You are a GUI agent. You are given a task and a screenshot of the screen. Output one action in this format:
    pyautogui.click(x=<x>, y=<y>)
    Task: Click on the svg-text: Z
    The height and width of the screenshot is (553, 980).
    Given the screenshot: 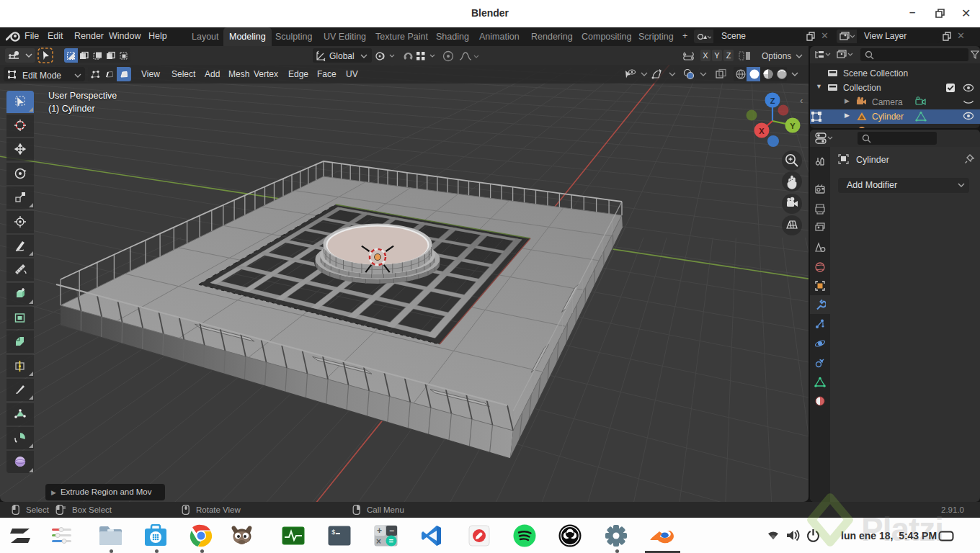 What is the action you would take?
    pyautogui.click(x=772, y=101)
    